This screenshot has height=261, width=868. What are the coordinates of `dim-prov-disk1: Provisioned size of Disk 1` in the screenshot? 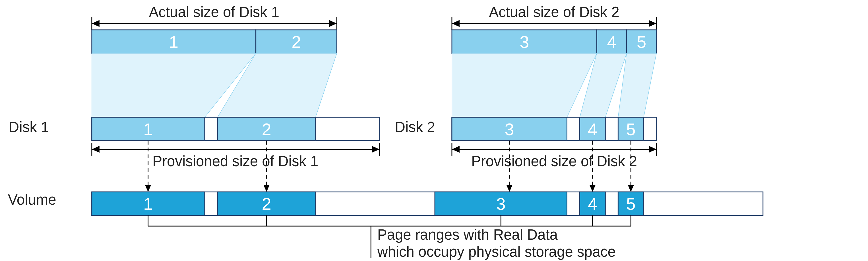 It's located at (236, 156).